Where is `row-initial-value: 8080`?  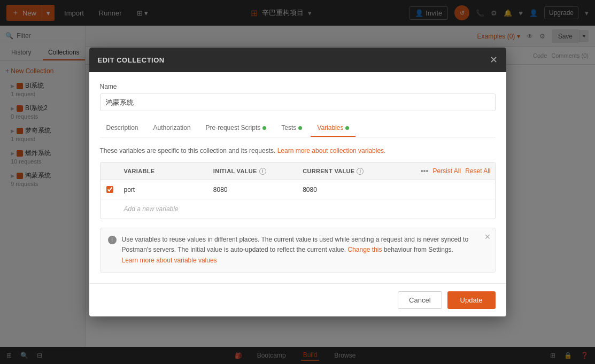 row-initial-value: 8080 is located at coordinates (253, 190).